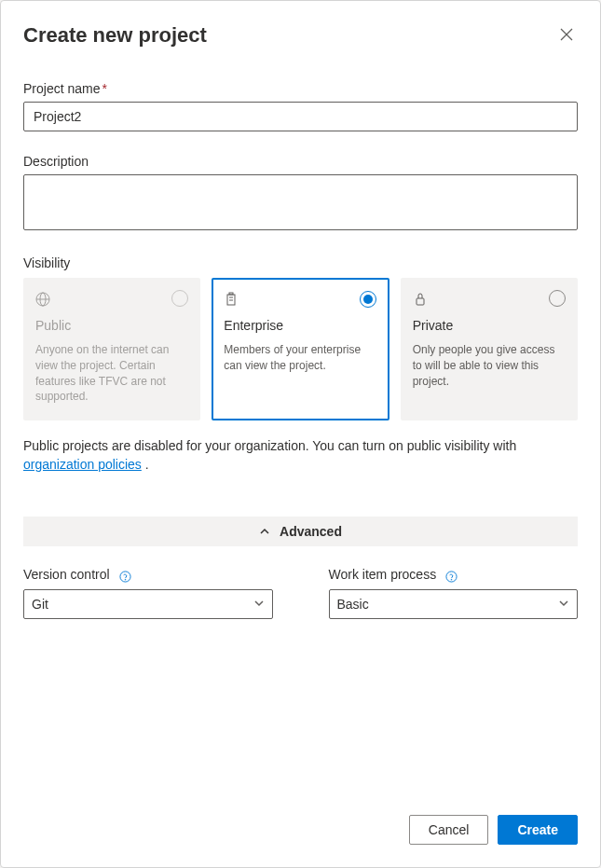  Describe the element at coordinates (300, 89) in the screenshot. I see `project-name-label: Project name*` at that location.